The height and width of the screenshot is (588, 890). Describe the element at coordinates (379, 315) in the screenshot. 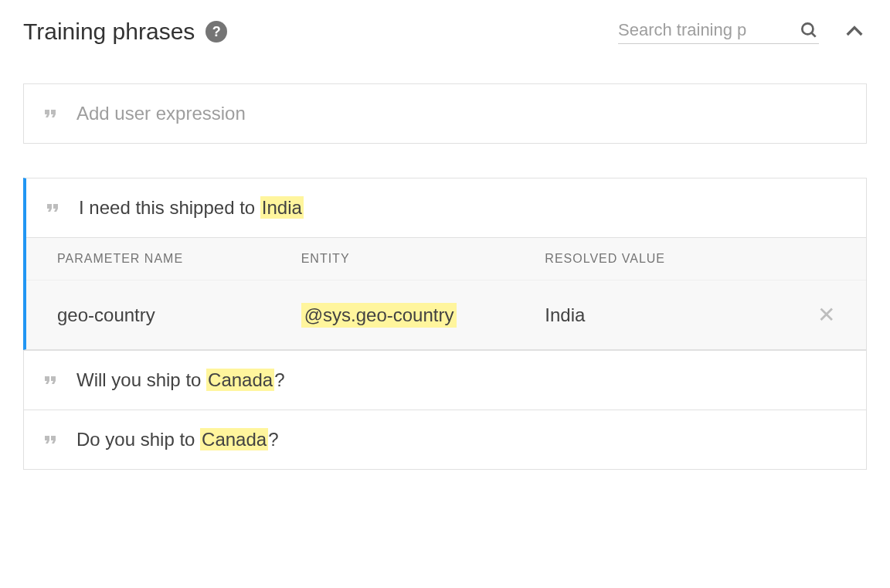

I see `entity-chip: @sys.geo-country` at that location.